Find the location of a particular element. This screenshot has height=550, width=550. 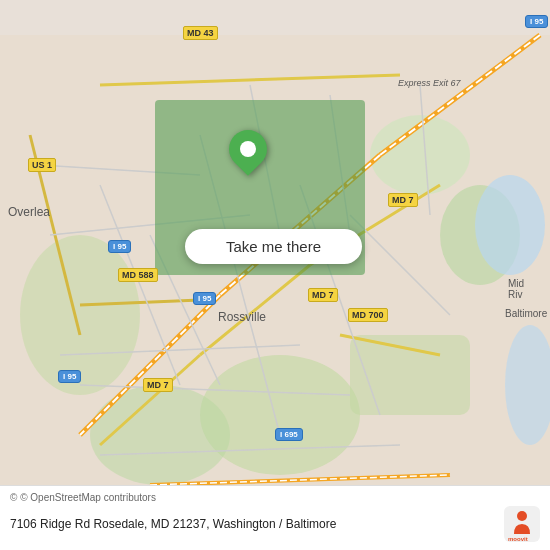

location-pin is located at coordinates (248, 149).